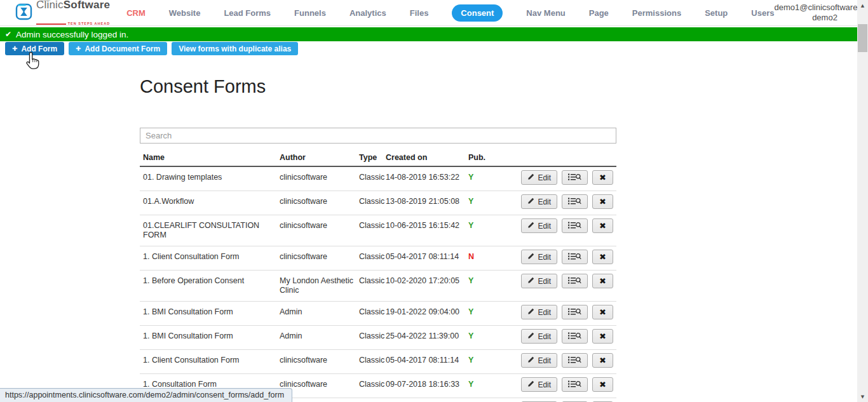 The height and width of the screenshot is (402, 868). Describe the element at coordinates (494, 157) in the screenshot. I see `column-header-pub: Pub.` at that location.